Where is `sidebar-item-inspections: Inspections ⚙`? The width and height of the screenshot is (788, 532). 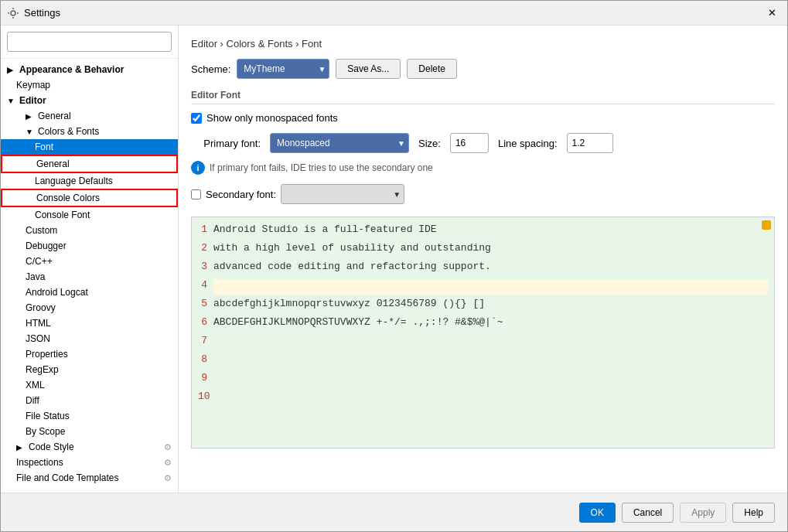
sidebar-item-inspections: Inspections ⚙ is located at coordinates (90, 462).